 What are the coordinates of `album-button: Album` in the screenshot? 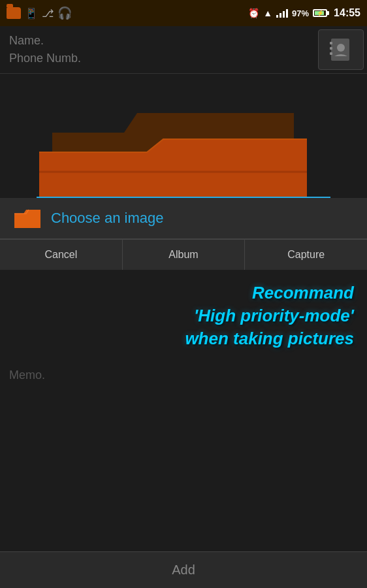 It's located at (184, 255).